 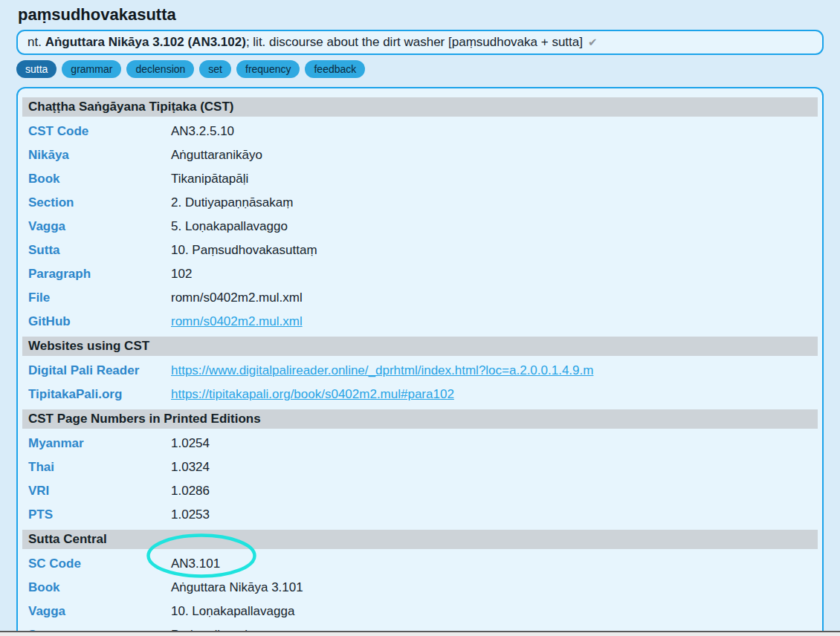 What do you see at coordinates (268, 69) in the screenshot?
I see `tab-frequency: frequency` at bounding box center [268, 69].